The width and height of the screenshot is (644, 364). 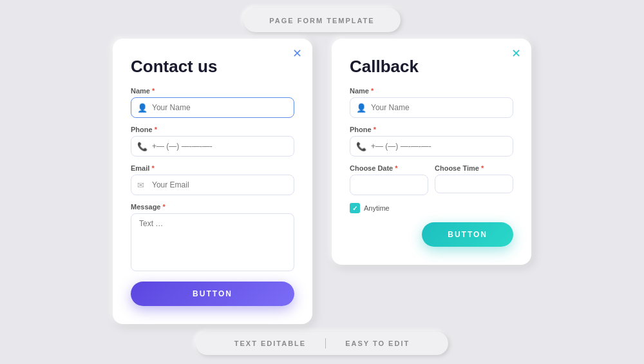 I want to click on contact-email-input, so click(x=213, y=185).